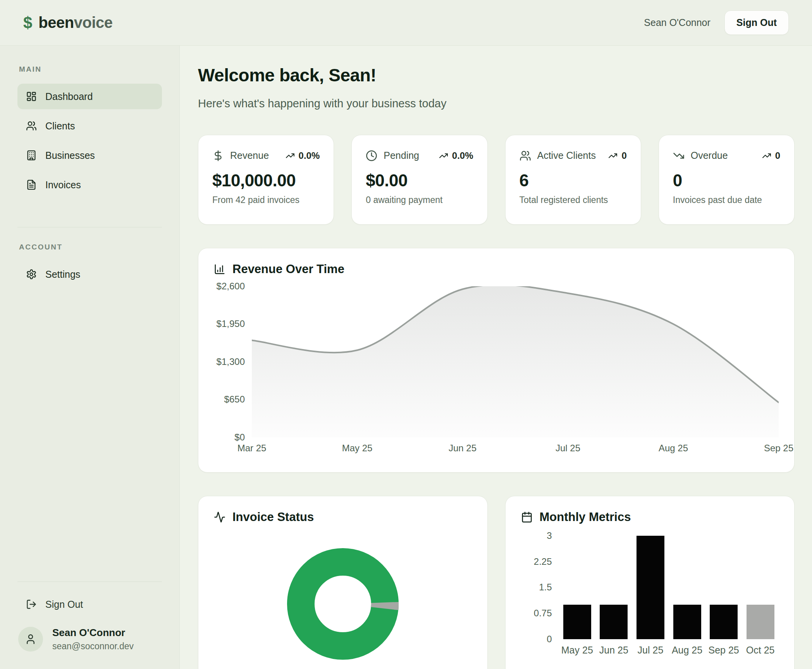 The height and width of the screenshot is (669, 812). I want to click on monthly-metrics-title: Monthly Metrics, so click(585, 517).